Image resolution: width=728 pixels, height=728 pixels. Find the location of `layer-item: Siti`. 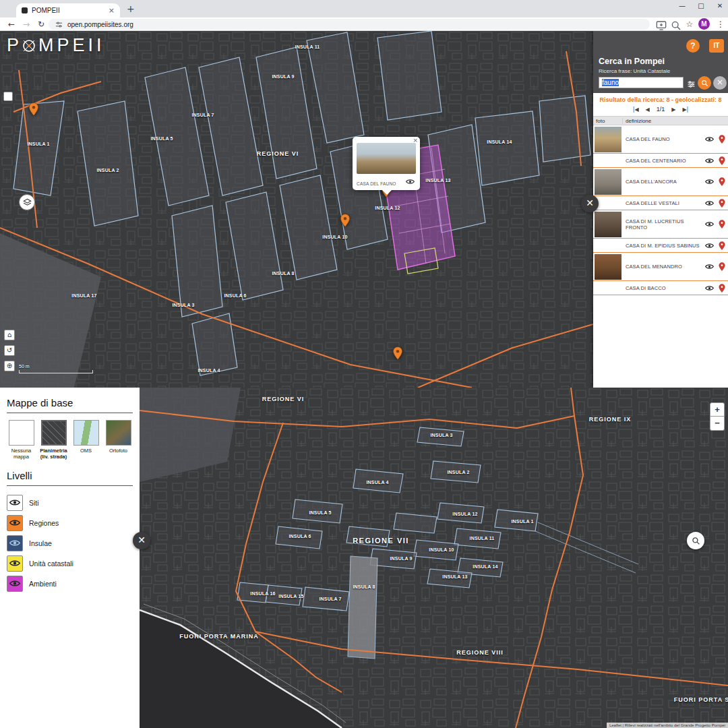

layer-item: Siti is located at coordinates (70, 503).